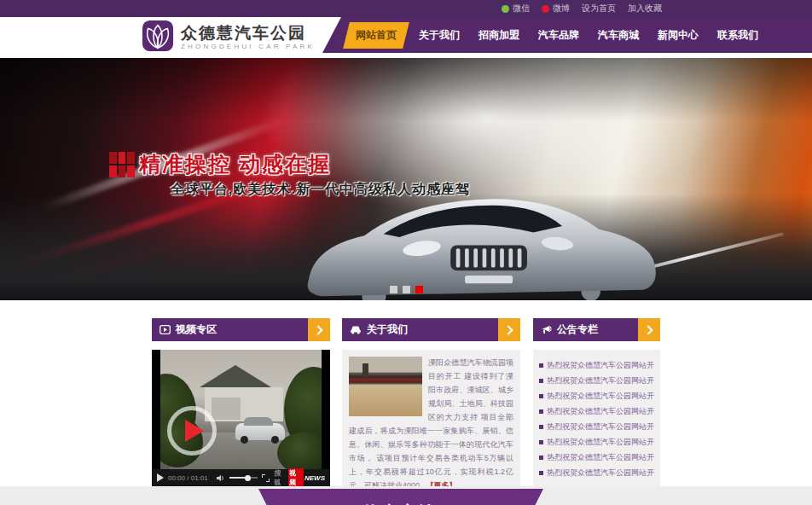  I want to click on nav-item-mall: 汽车商城, so click(618, 36).